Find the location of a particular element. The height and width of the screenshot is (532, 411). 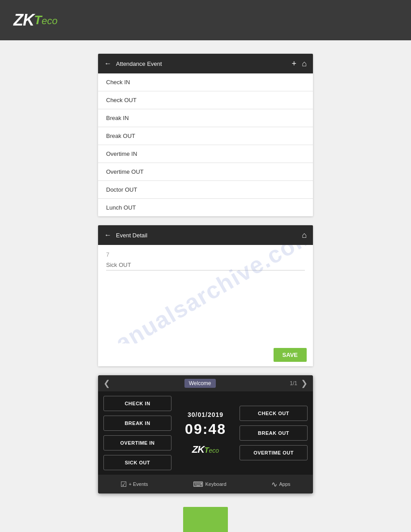

save-button: SAVE is located at coordinates (290, 355).